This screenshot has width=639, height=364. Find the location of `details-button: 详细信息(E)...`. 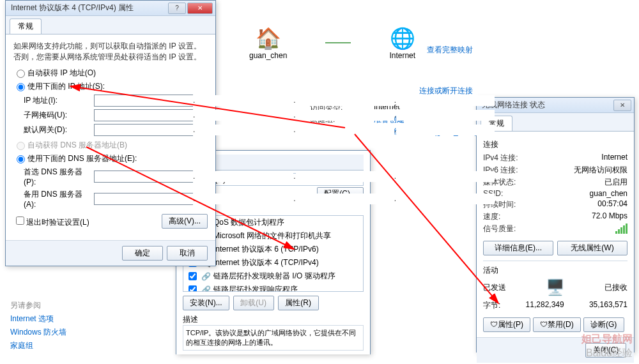

details-button: 详细信息(E)... is located at coordinates (518, 248).